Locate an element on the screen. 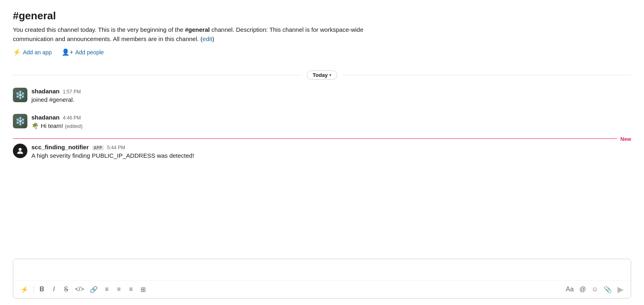 The image size is (644, 305). message-header: shadanan 1:57 PM is located at coordinates (331, 91).